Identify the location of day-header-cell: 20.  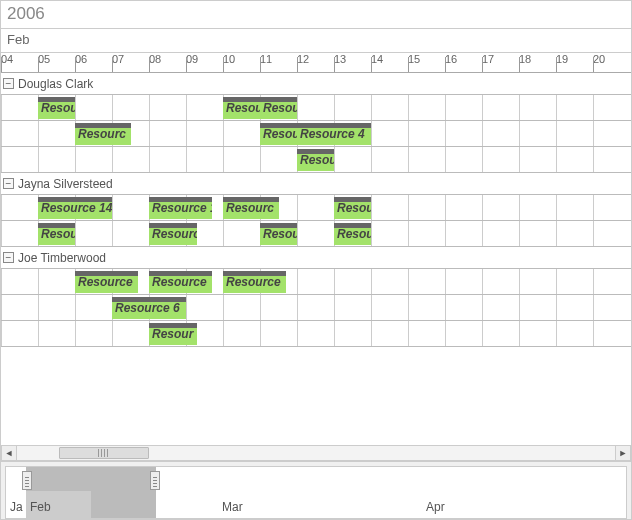
(612, 62).